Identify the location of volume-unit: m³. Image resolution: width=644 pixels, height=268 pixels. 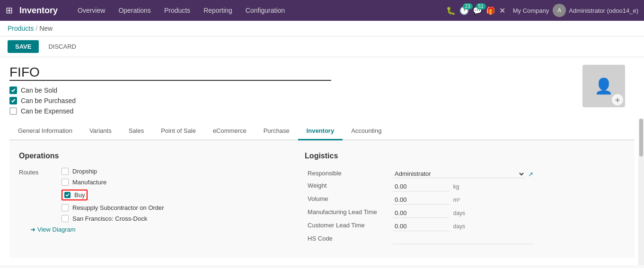
(456, 200).